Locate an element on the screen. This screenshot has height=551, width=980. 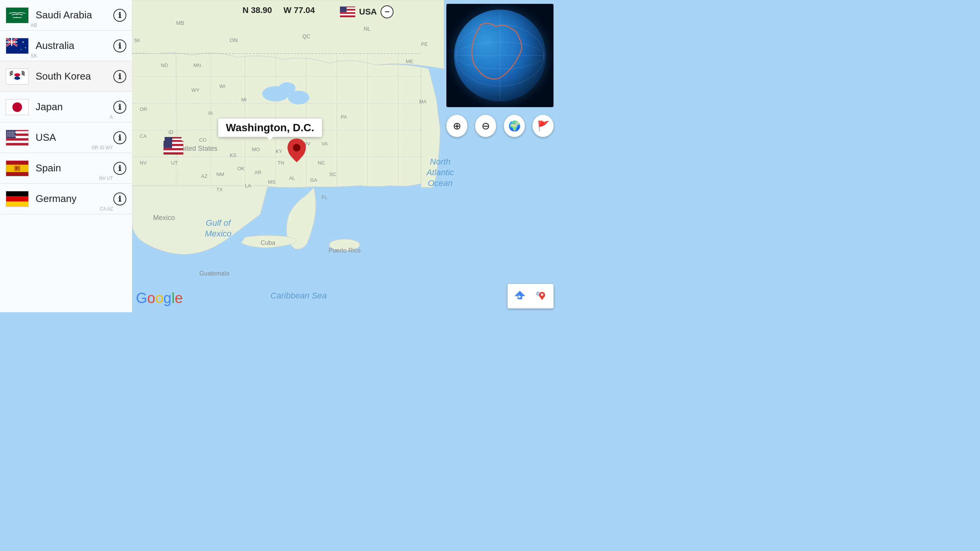
svg-text: KS is located at coordinates (233, 155).